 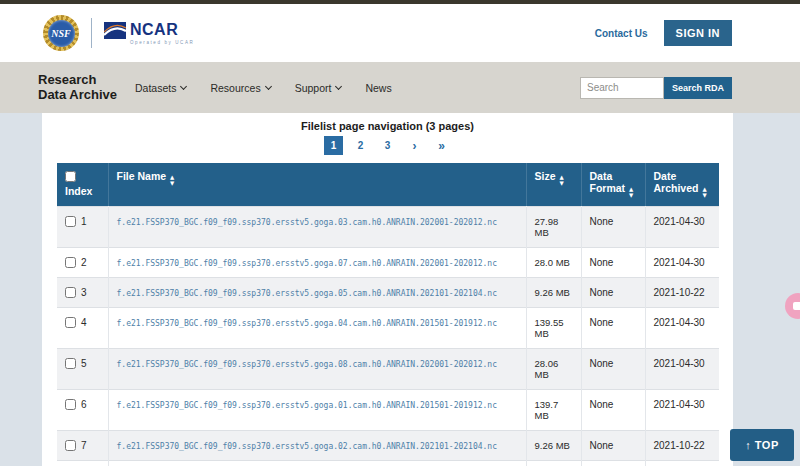 I want to click on index-cell: 6, so click(x=82, y=410).